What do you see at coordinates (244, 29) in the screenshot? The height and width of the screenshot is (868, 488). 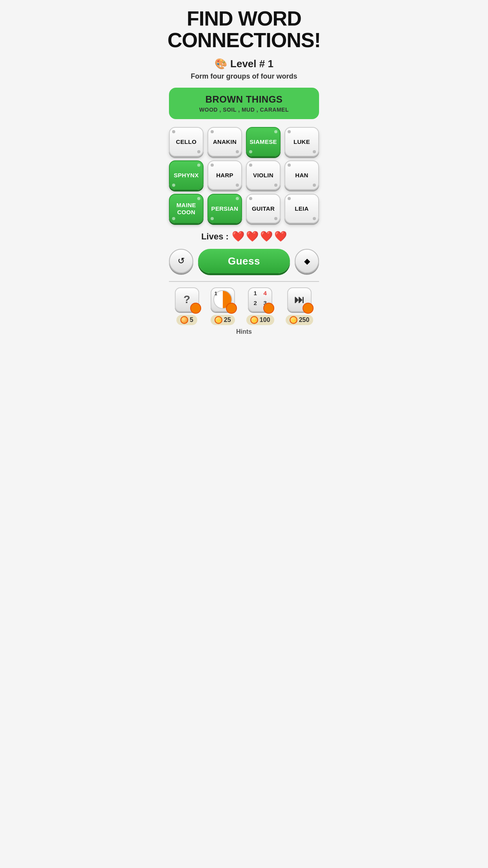 I see `page-title: FIND WORDCONNECTIONS!` at bounding box center [244, 29].